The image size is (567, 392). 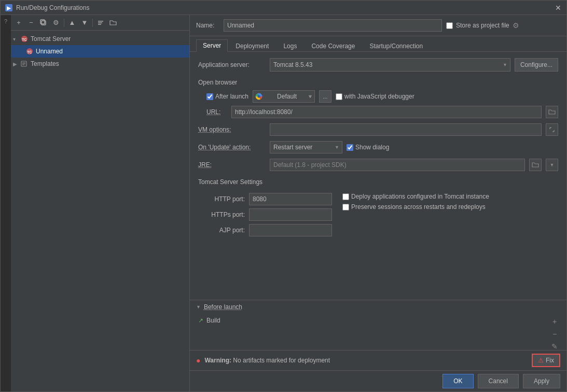 What do you see at coordinates (281, 360) in the screenshot?
I see `warning-text-detail: No artifacts marked for deployment` at bounding box center [281, 360].